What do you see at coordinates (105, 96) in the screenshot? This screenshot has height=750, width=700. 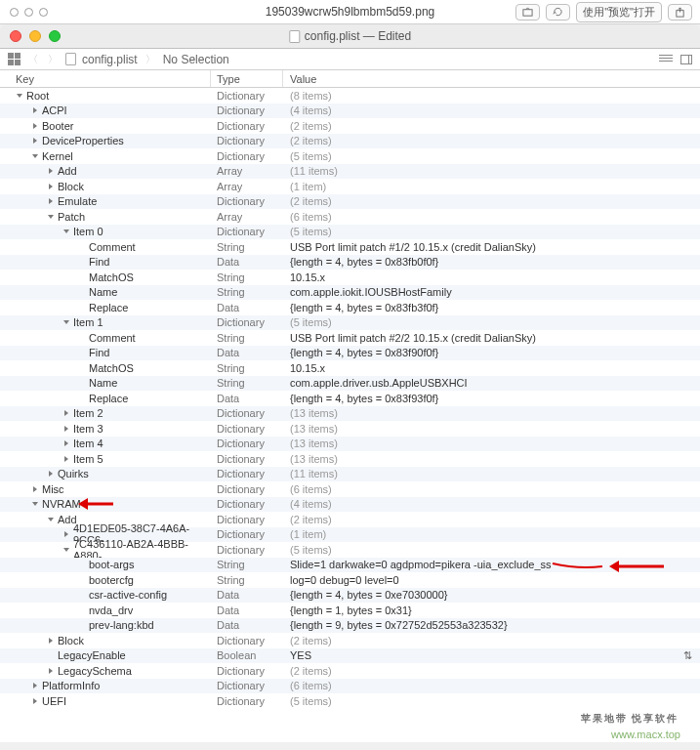 I see `cell-key: Root` at bounding box center [105, 96].